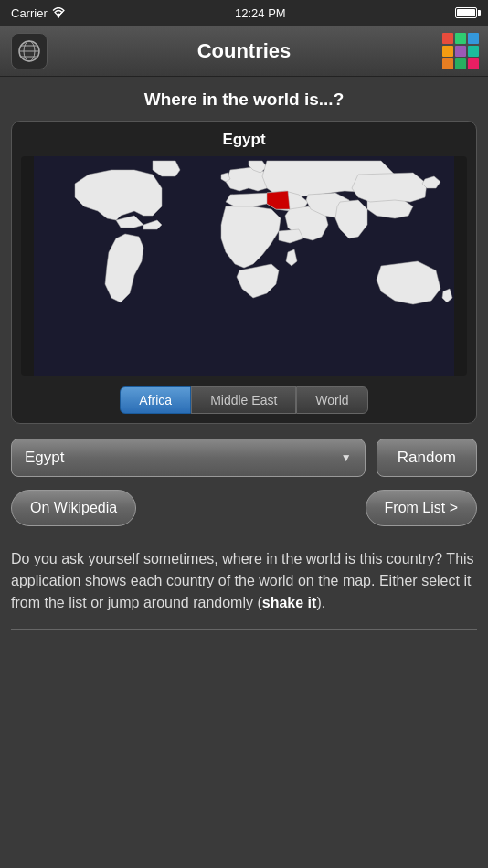 This screenshot has width=488, height=868. What do you see at coordinates (332, 400) in the screenshot?
I see `segment-world: World` at bounding box center [332, 400].